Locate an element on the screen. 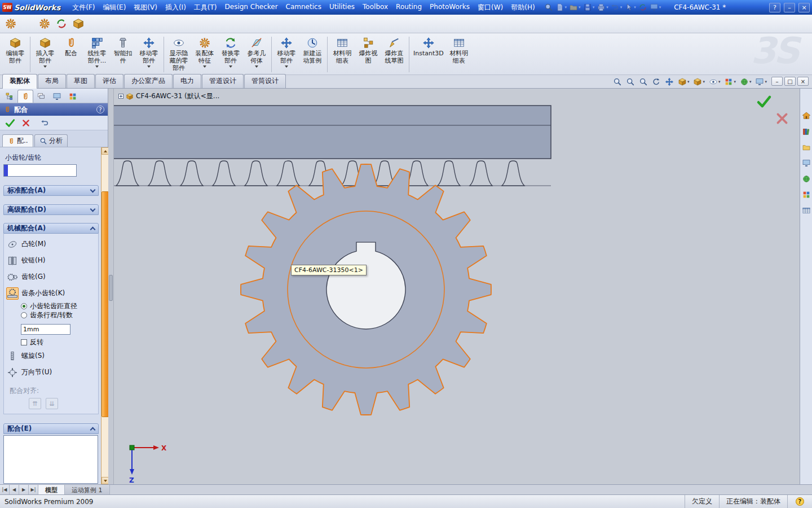  menu-item-8: Toolbox is located at coordinates (376, 8).